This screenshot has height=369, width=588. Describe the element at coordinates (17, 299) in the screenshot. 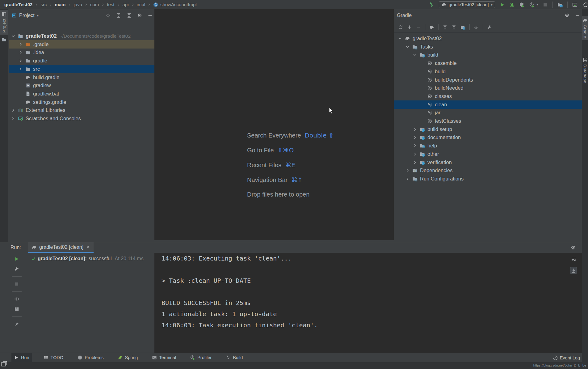

I see `show-options-icon` at that location.